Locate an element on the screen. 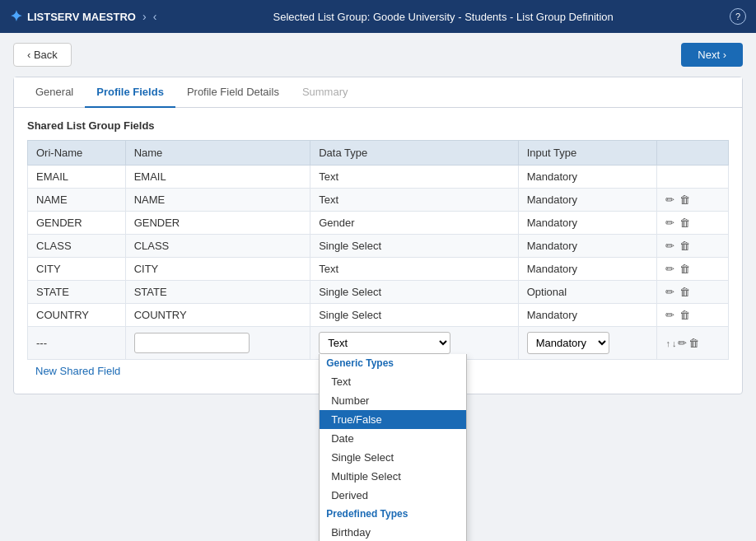 The image size is (756, 541). cell-new-ori-name: --- is located at coordinates (77, 343).